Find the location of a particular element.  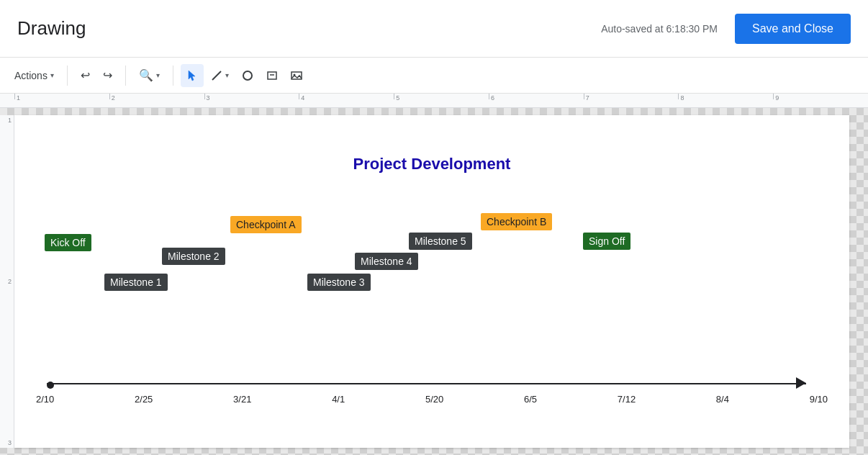

milestone-5: Milestone 5 is located at coordinates (440, 241).